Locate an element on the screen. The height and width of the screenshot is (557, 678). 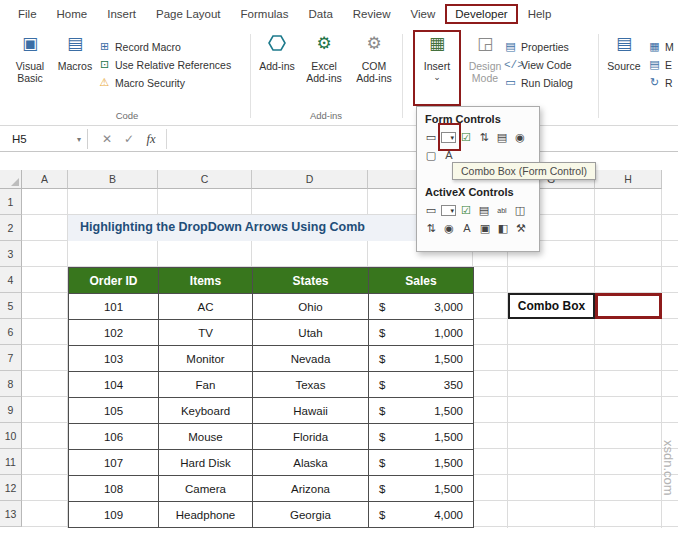
tab-formulas: Formulas is located at coordinates (265, 14).